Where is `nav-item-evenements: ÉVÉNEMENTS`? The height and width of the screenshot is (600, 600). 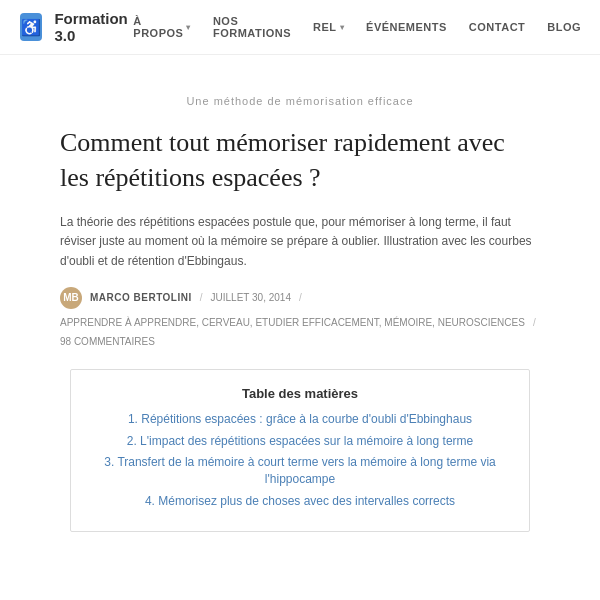 nav-item-evenements: ÉVÉNEMENTS is located at coordinates (406, 27).